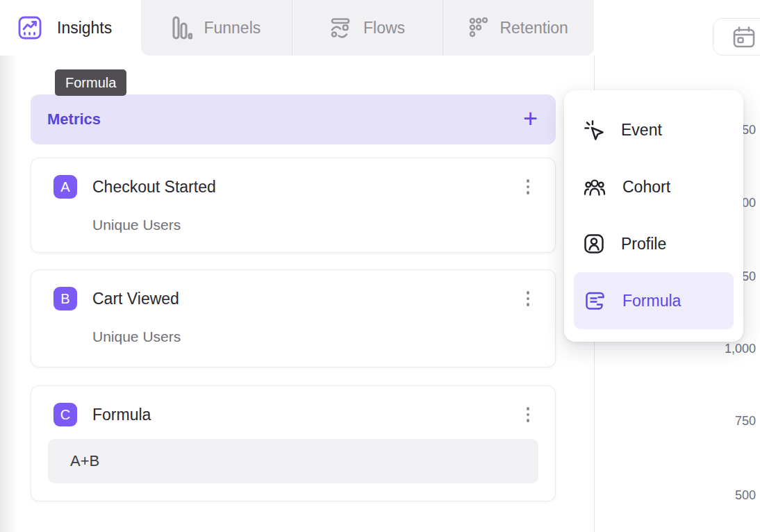  I want to click on flows-icon, so click(341, 28).